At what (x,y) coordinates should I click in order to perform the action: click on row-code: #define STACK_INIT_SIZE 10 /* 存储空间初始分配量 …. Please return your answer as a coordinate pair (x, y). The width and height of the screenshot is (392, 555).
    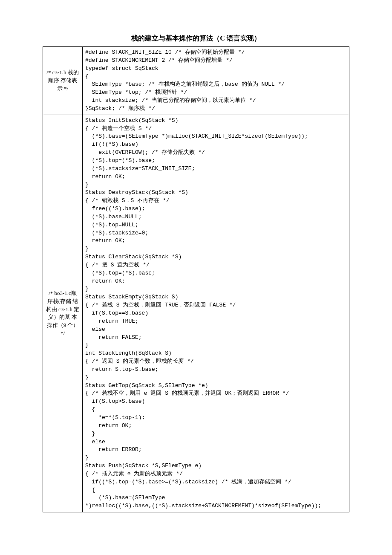
    Looking at the image, I should click on (216, 81).